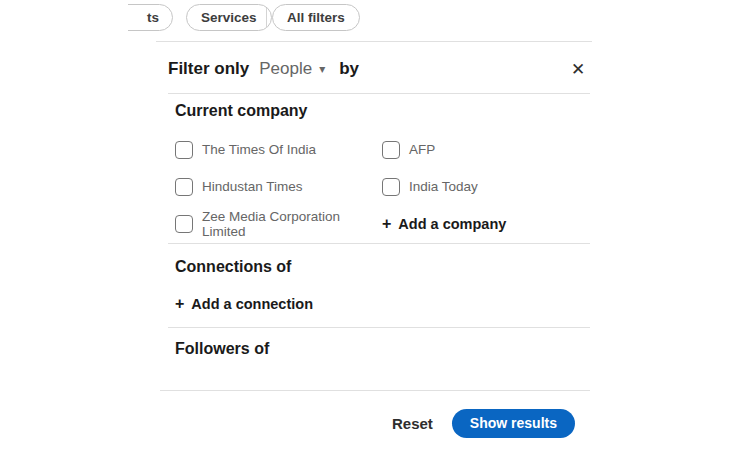 The width and height of the screenshot is (750, 450). Describe the element at coordinates (208, 69) in the screenshot. I see `filter-only-label: Filter only` at that location.